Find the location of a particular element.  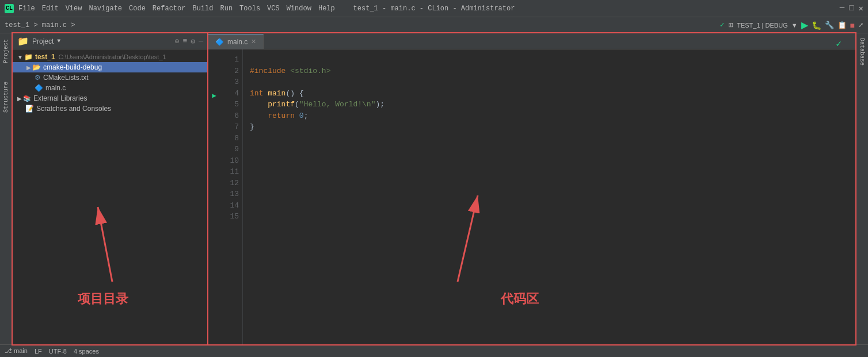

line-num-5: 5 is located at coordinates (229, 105).